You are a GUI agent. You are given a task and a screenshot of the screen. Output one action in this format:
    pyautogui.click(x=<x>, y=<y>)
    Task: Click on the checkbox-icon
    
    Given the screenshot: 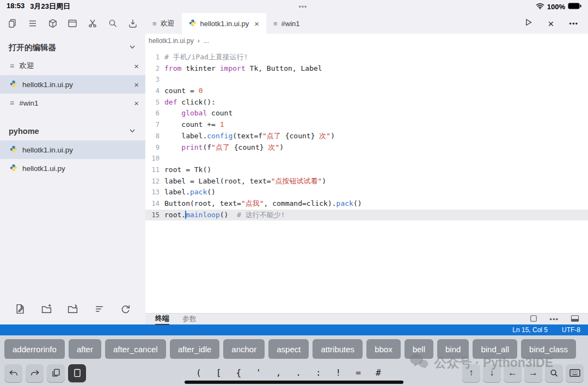 What is the action you would take?
    pyautogui.click(x=534, y=319)
    